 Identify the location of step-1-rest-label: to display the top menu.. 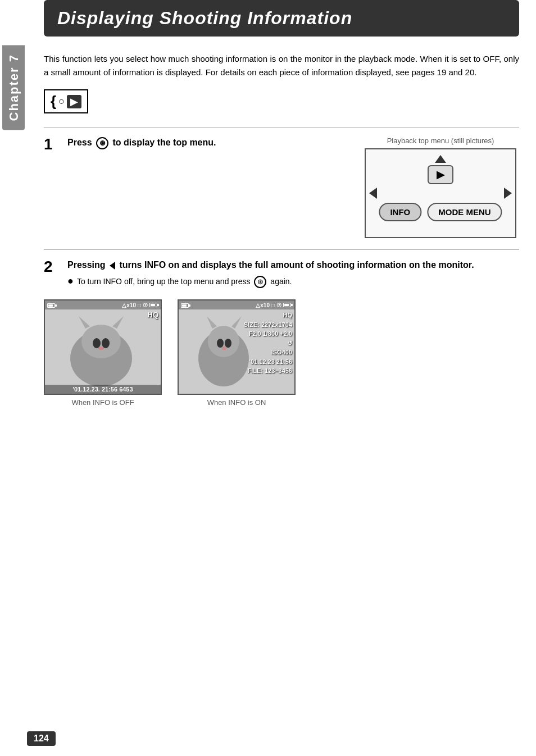
(165, 143).